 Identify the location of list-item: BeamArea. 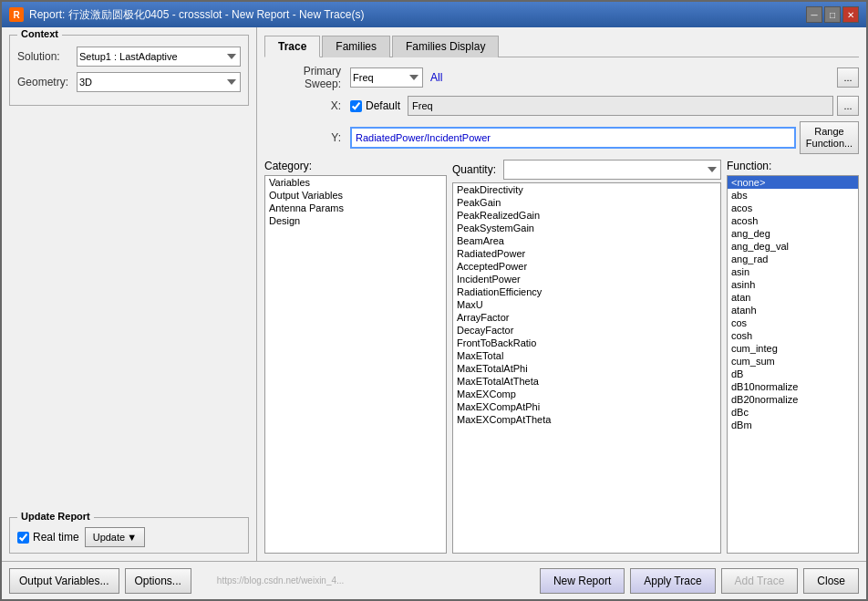
(587, 241).